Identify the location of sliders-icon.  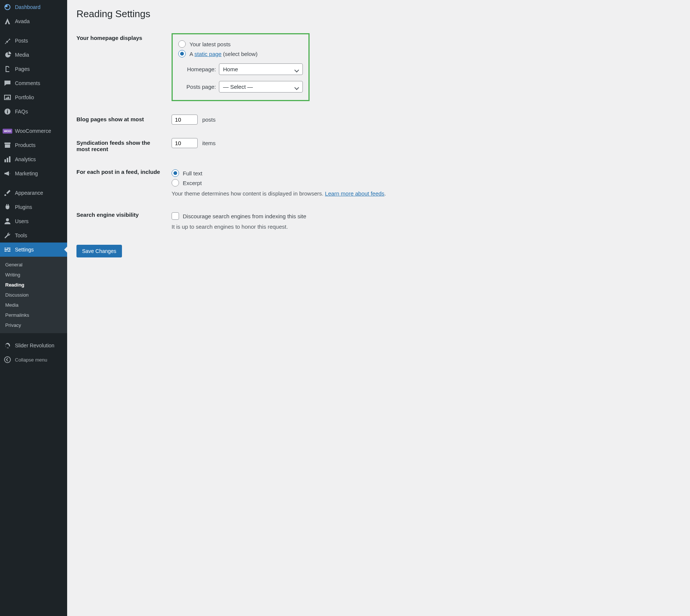
(7, 250).